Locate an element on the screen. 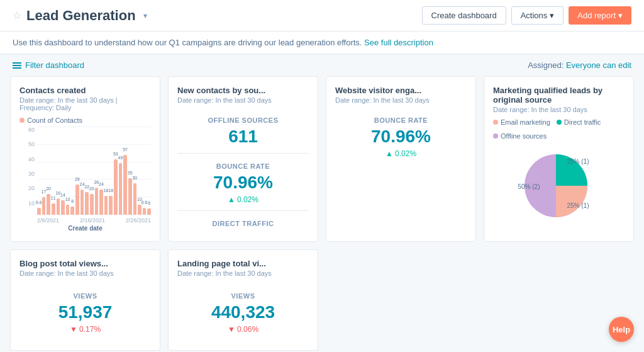 The image size is (644, 352). create-dashboard-button: Create dashboard is located at coordinates (464, 15).